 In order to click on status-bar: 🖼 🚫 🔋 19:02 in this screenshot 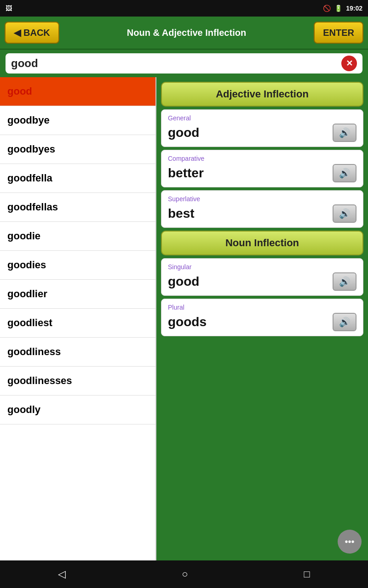, I will do `click(184, 8)`.